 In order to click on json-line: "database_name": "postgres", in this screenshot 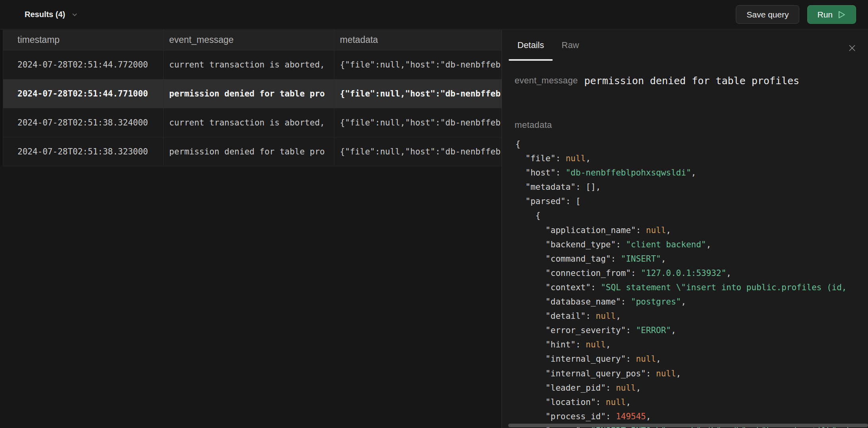, I will do `click(692, 302)`.